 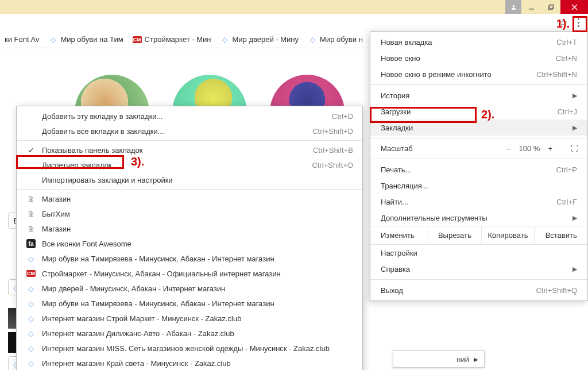 I want to click on menu-bookmarks: Закладки▶, so click(x=479, y=128).